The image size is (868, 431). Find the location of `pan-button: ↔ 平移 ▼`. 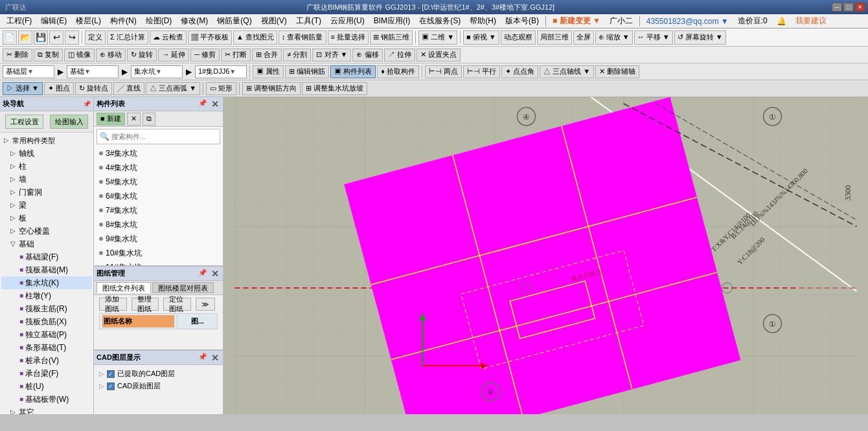

pan-button: ↔ 平移 ▼ is located at coordinates (654, 38).